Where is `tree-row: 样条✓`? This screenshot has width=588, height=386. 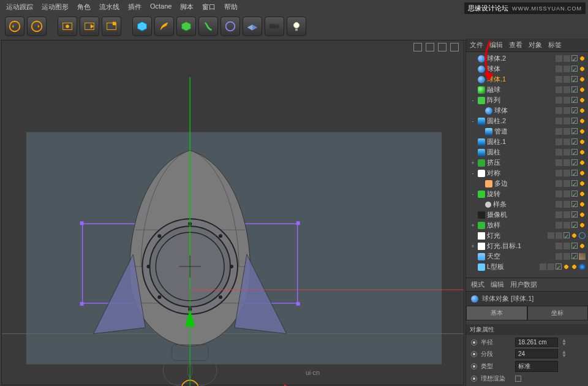
tree-row: 样条✓ is located at coordinates (527, 205).